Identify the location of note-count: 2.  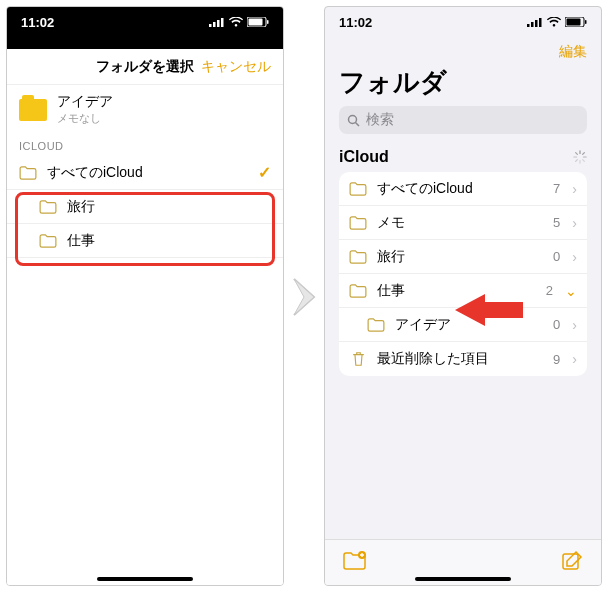
(550, 290).